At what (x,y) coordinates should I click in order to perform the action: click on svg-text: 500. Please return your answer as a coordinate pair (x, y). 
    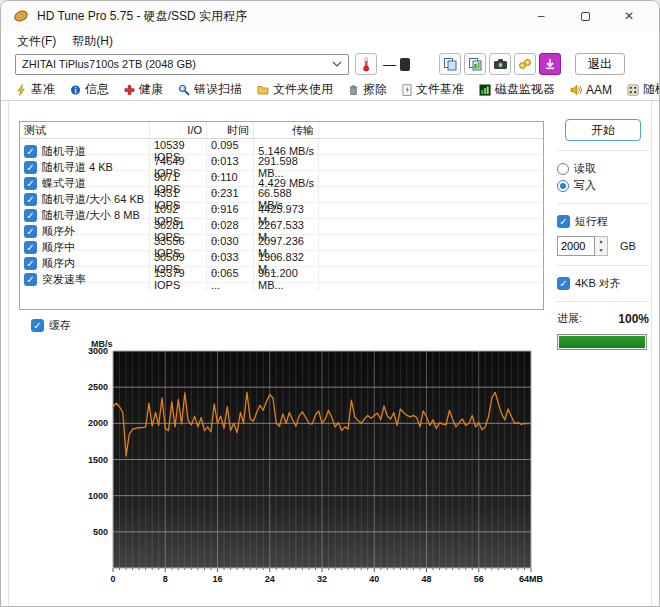
    Looking at the image, I should click on (100, 532).